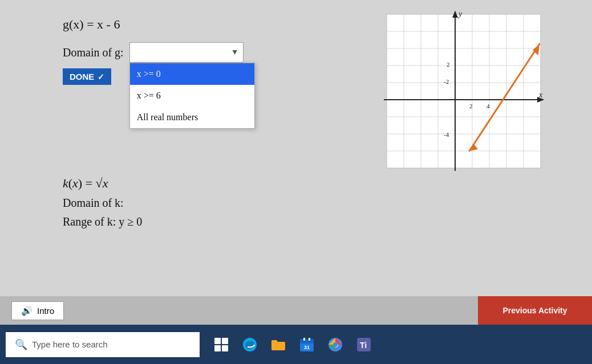 This screenshot has width=592, height=364. I want to click on speaker-icon: 🔊, so click(27, 311).